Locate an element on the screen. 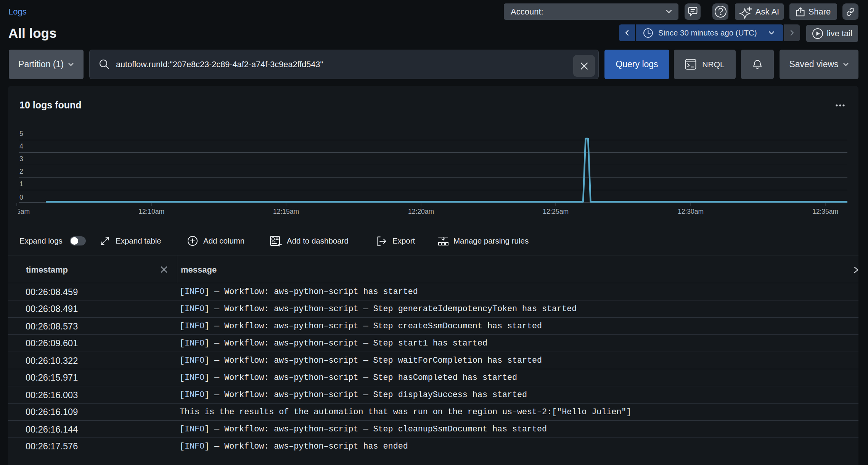  svg-text: 12:30am is located at coordinates (691, 212).